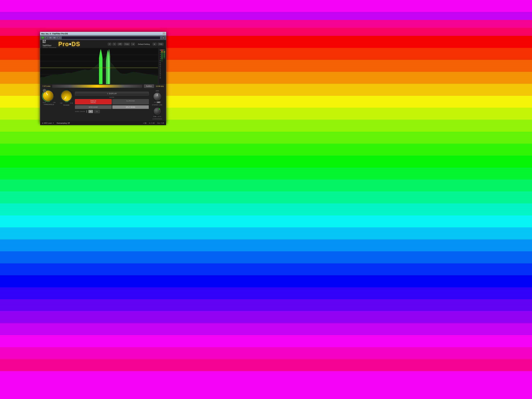 This screenshot has width=532, height=399. I want to click on power-button: ⏻, so click(43, 38).